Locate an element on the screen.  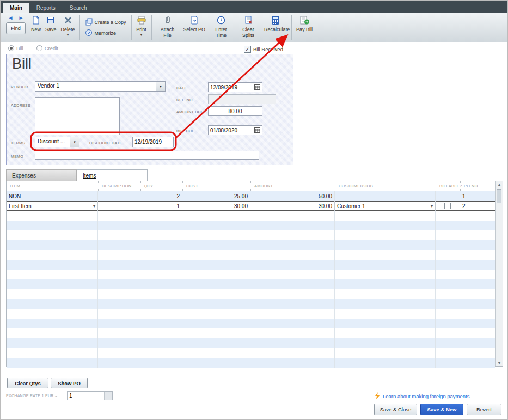
scrollbar-thumb is located at coordinates (499, 196).